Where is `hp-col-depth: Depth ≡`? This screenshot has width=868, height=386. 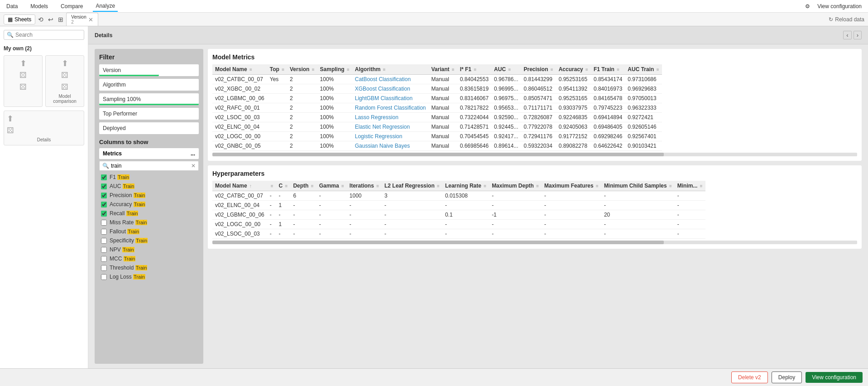
hp-col-depth: Depth ≡ is located at coordinates (303, 186).